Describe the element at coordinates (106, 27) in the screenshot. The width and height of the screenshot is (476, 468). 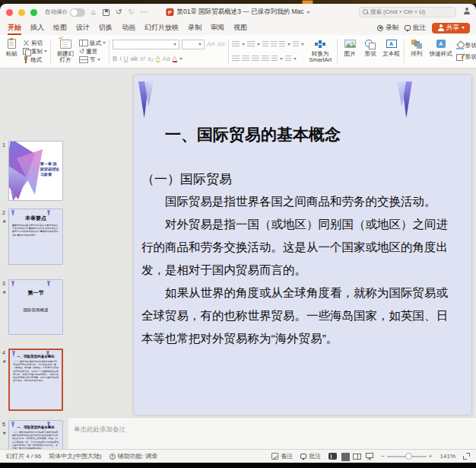
I see `tab-transitions: 切换` at that location.